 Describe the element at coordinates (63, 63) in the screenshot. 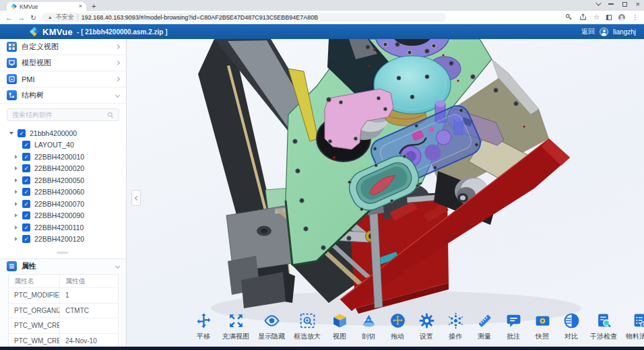

I see `sidebar-item-model-views: 模型视图` at that location.